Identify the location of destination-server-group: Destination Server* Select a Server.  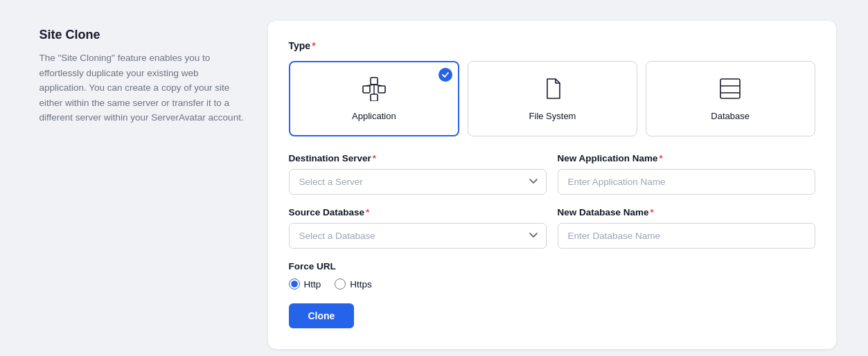
(418, 174).